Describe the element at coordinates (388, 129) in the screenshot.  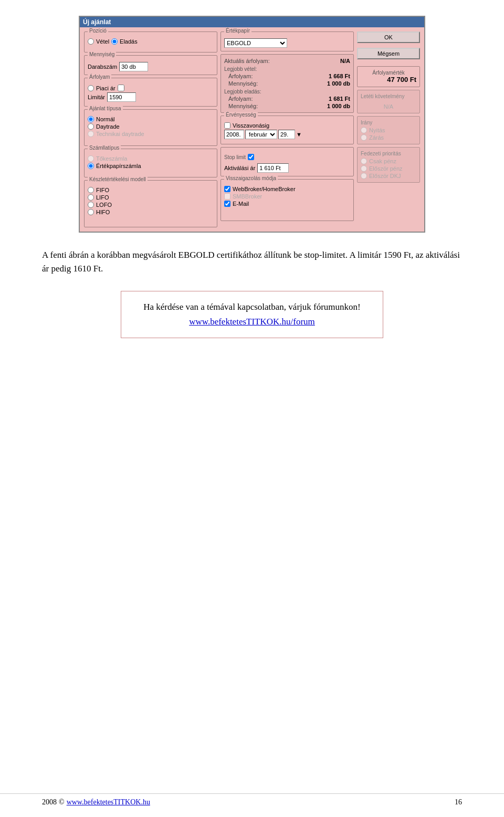
I see `right-column: OK Mégsem Árfolyamérték 47 700 Ft Letéti…` at that location.